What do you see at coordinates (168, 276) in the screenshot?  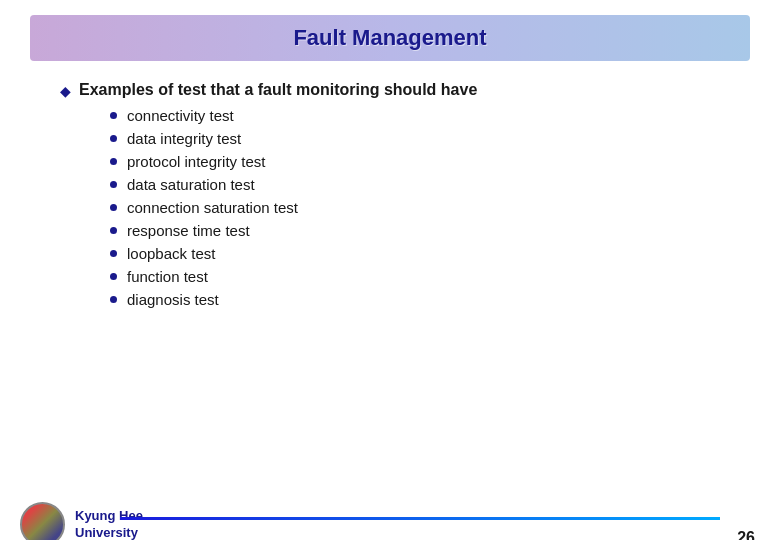 I see `list-item-text: function test` at bounding box center [168, 276].